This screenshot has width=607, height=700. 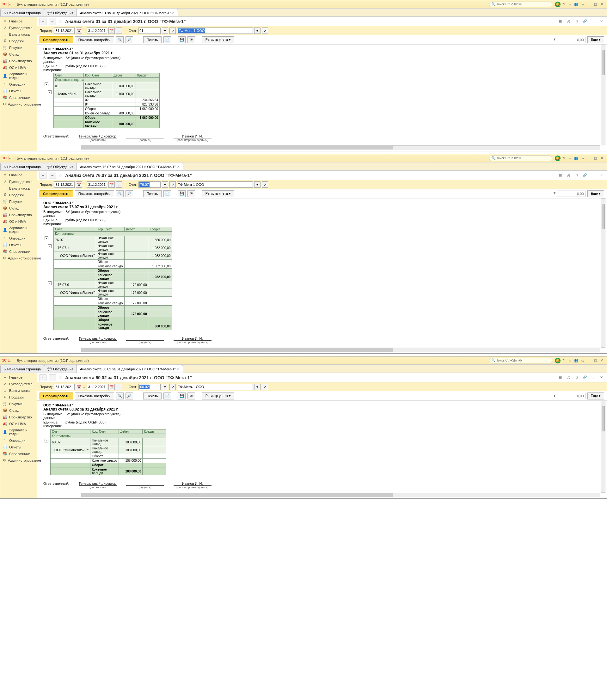 What do you see at coordinates (603, 273) in the screenshot?
I see `vertical-scrollbar` at bounding box center [603, 273].